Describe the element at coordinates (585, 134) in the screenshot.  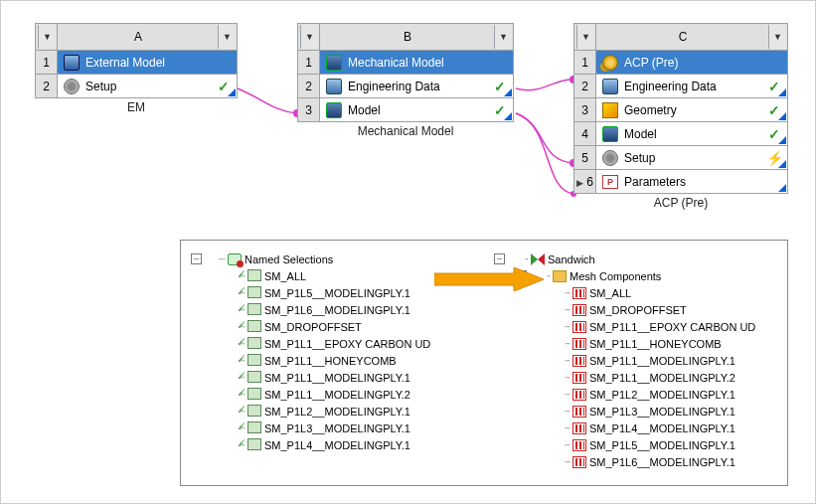
I see `row-number: 4` at that location.